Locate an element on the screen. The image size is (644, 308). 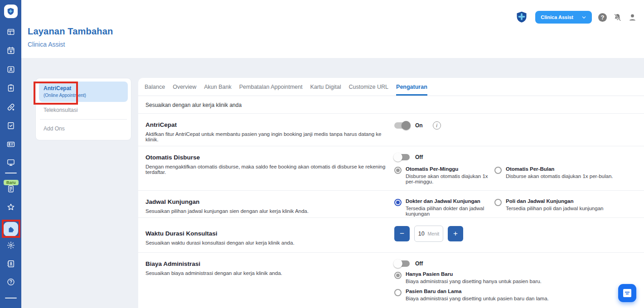
settings-row-biaya-administrasi: Biaya Administrasi Sesuaikan biaya admin… is located at coordinates (391, 280).